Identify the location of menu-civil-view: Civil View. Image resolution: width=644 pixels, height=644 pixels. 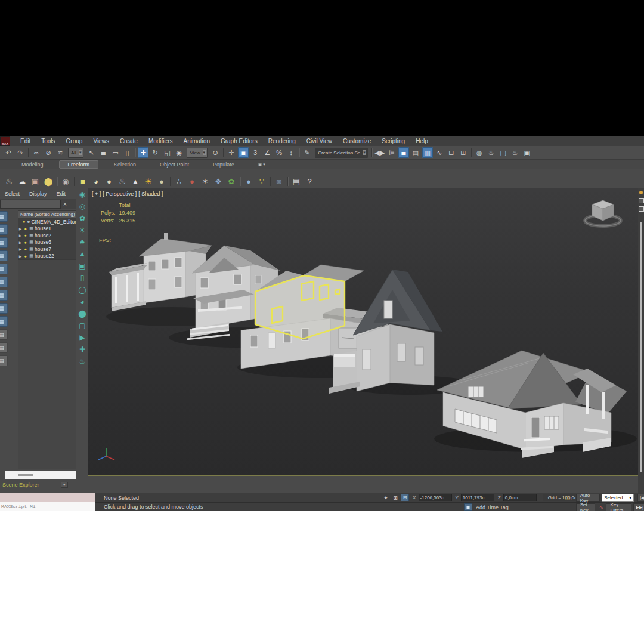
(320, 141).